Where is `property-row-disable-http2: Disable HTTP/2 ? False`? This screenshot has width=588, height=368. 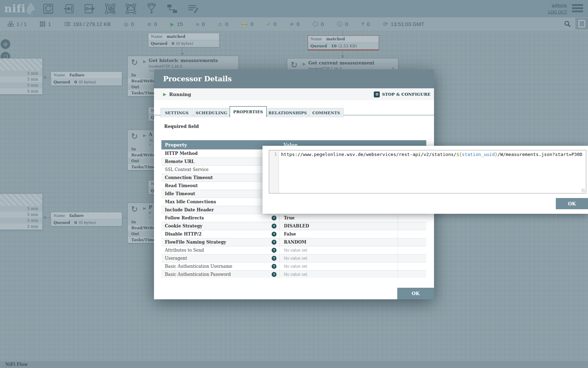
property-row-disable-http2: Disable HTTP/2 ? False is located at coordinates (294, 234).